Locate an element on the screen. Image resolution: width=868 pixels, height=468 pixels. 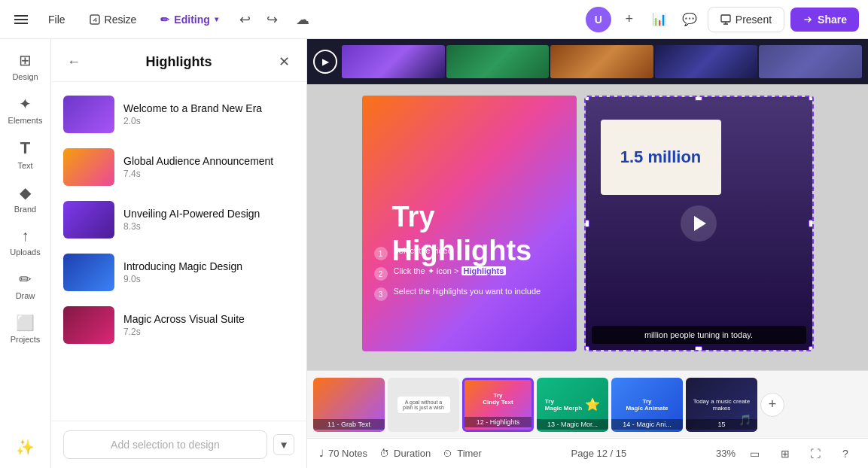
list-item: Welcome to a Brand New Era 2.0s is located at coordinates (179, 114).